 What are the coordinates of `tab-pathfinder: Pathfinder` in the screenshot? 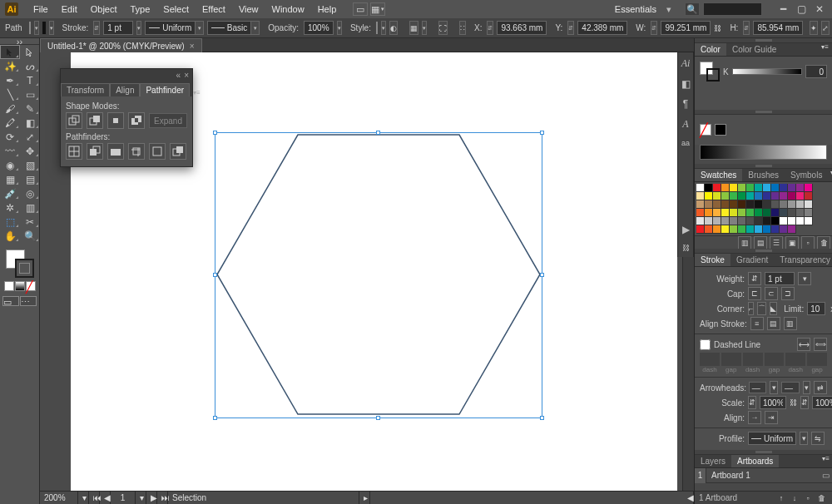 It's located at (165, 90).